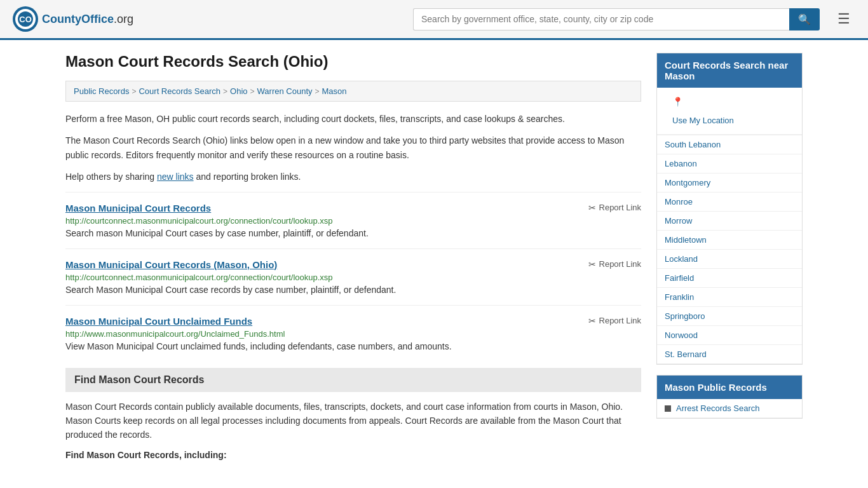  Describe the element at coordinates (729, 183) in the screenshot. I see `sidebar-location-link-2: Montgomery` at that location.